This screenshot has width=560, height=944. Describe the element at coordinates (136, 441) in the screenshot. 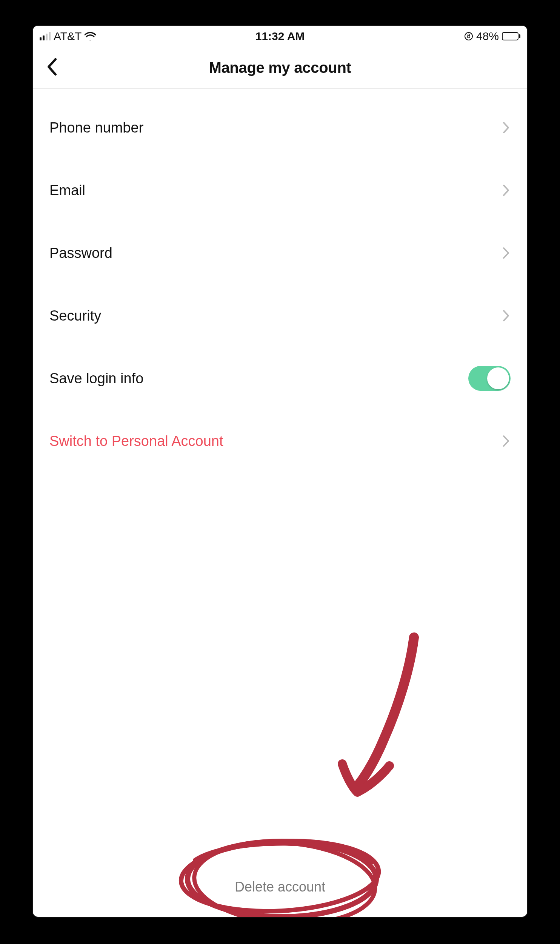

I see `row-label: Switch to Personal Account` at that location.